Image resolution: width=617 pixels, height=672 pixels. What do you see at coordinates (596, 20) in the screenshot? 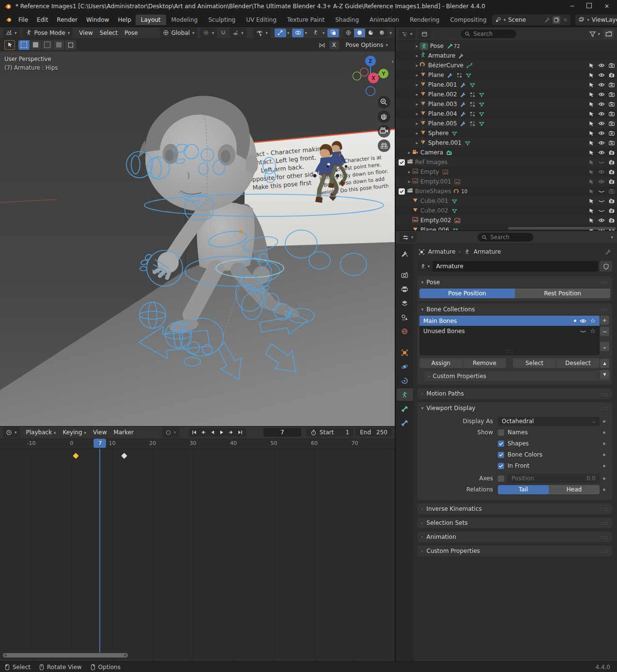
I see `viewlayer-selector: ▾ ViewLayer ✕` at bounding box center [596, 20].